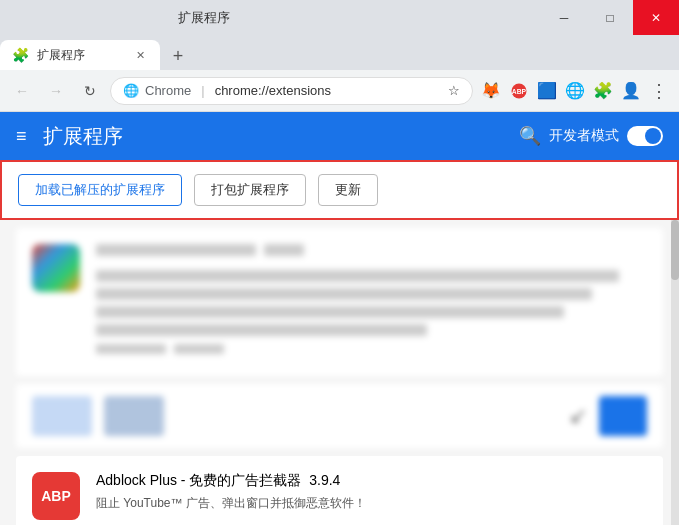 This screenshot has height=525, width=679. Describe the element at coordinates (591, 136) in the screenshot. I see `dev-mode-section: 🔍 开发者模式` at that location.